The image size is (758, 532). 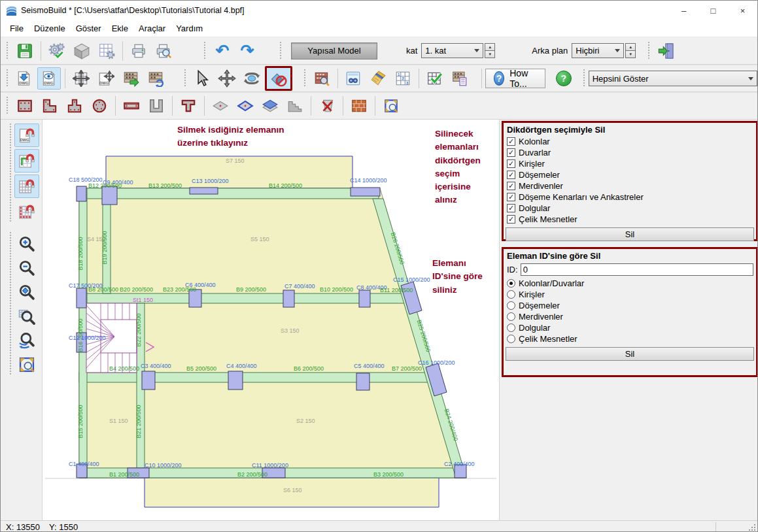 What do you see at coordinates (289, 299) in the screenshot?
I see `column-C7` at bounding box center [289, 299].